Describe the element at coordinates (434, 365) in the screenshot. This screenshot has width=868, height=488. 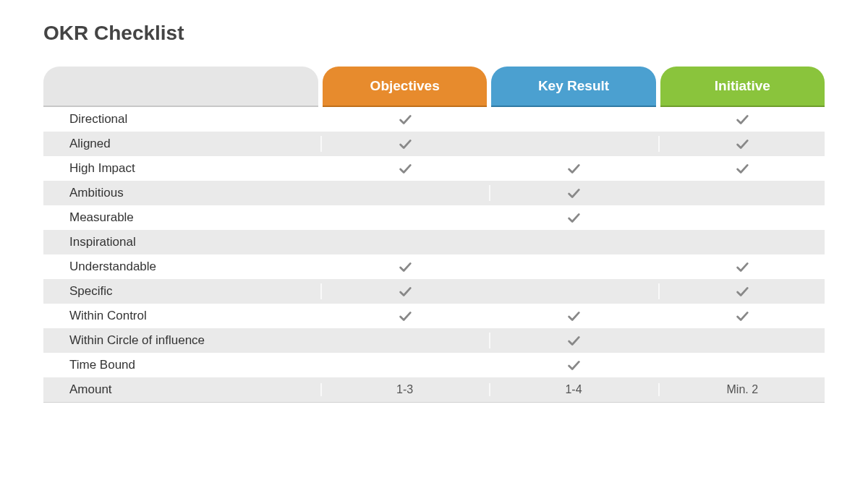
I see `table-row: Time Bound` at that location.